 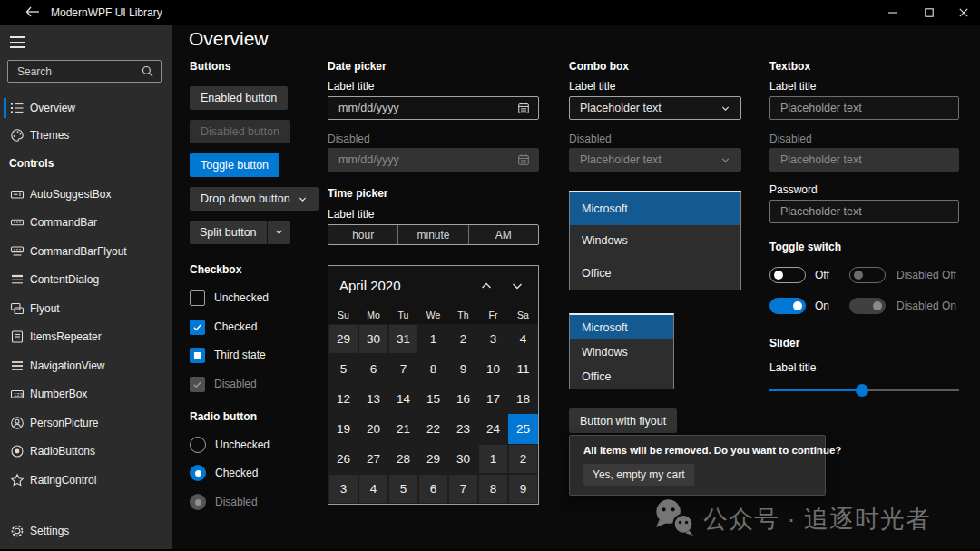 I want to click on toggle-knob, so click(x=779, y=275).